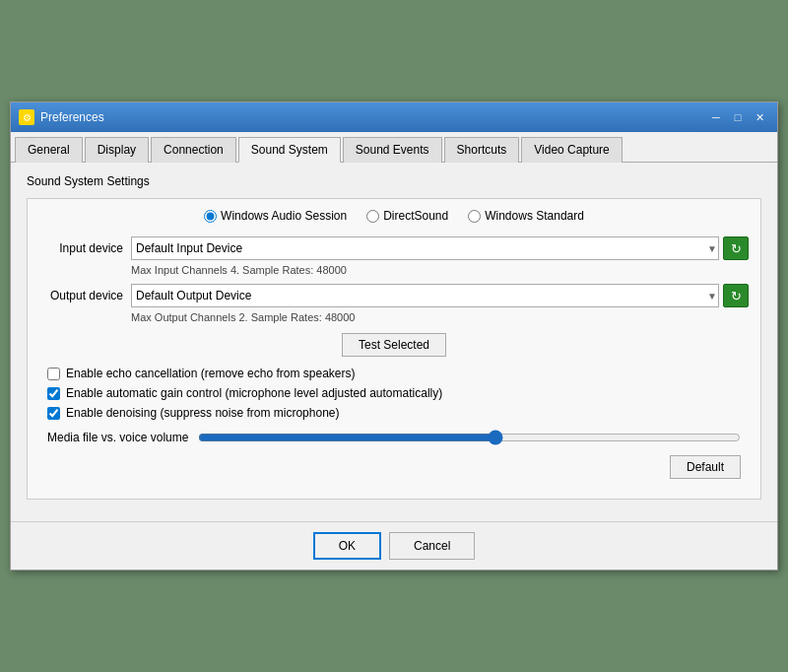 This screenshot has height=672, width=788. What do you see at coordinates (394, 546) in the screenshot?
I see `bottom-bar: OK Cancel` at bounding box center [394, 546].